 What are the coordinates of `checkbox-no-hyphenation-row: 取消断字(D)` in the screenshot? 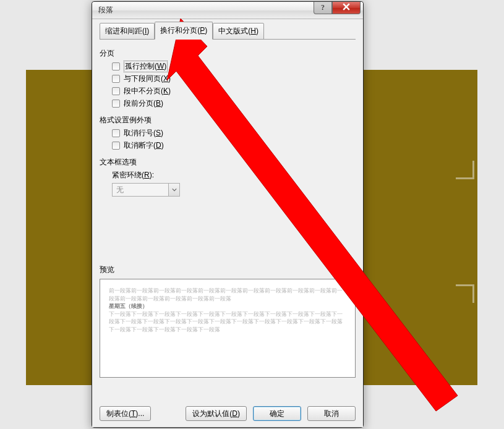 It's located at (234, 146).